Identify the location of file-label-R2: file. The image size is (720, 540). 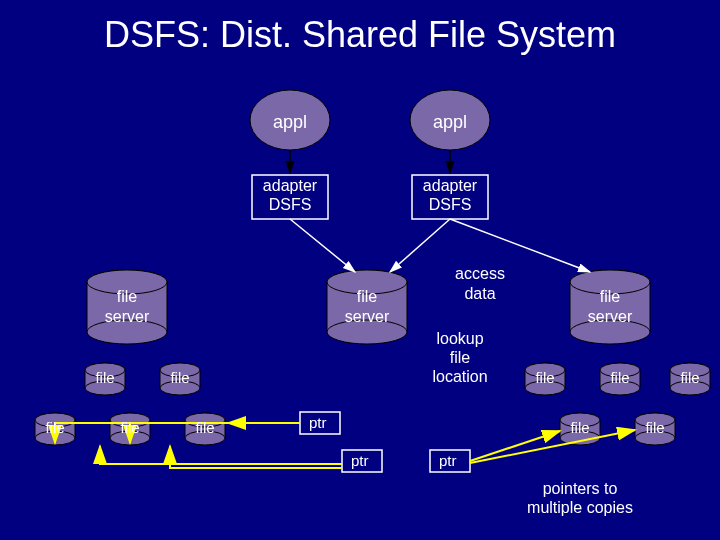
(620, 378).